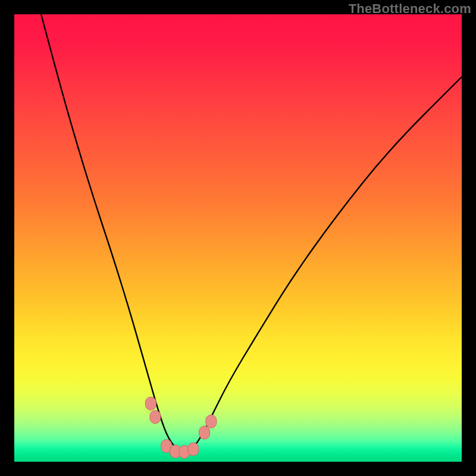 The width and height of the screenshot is (476, 476). What do you see at coordinates (181, 427) in the screenshot?
I see `highlight-markers` at bounding box center [181, 427].